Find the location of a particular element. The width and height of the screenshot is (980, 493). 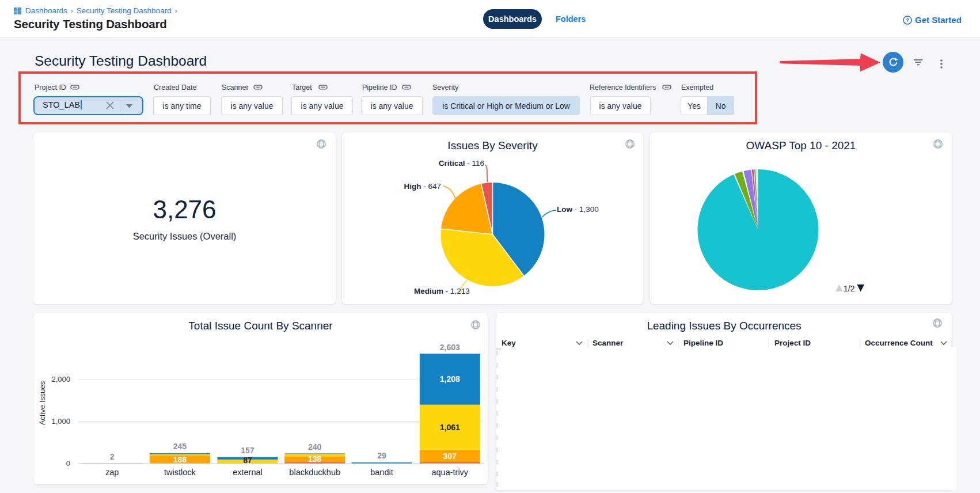

svg-text: 157 is located at coordinates (248, 450).